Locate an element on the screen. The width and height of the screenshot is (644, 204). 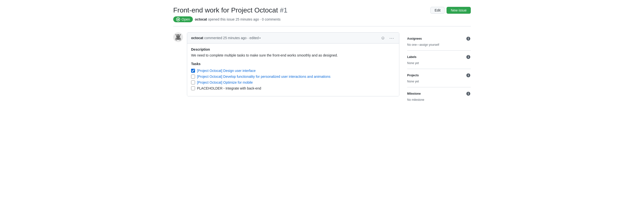
tasks-title: Tasks is located at coordinates (293, 64).